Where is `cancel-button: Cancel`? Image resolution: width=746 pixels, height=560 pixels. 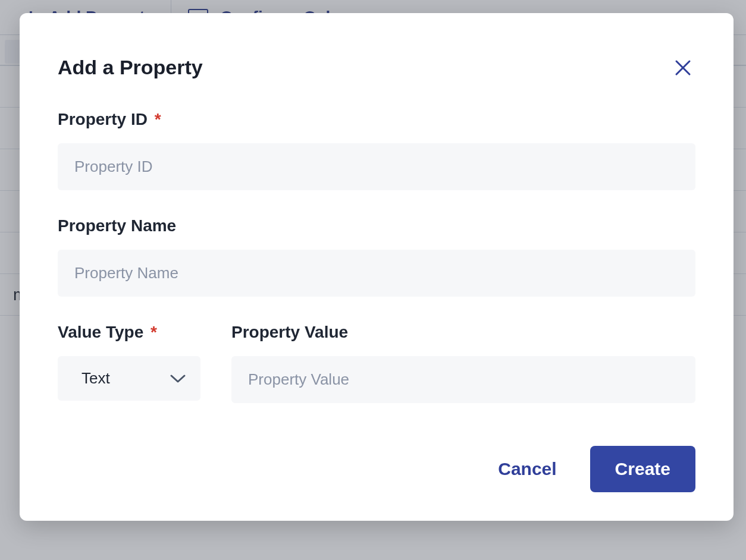
cancel-button: Cancel is located at coordinates (527, 469).